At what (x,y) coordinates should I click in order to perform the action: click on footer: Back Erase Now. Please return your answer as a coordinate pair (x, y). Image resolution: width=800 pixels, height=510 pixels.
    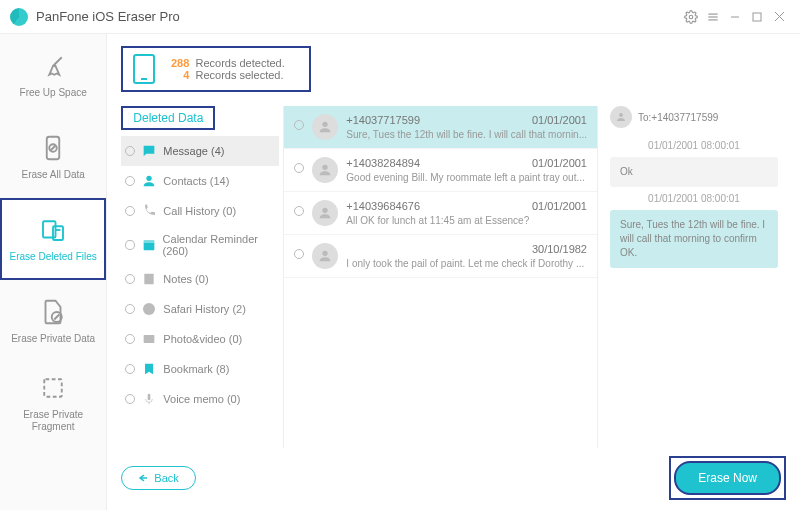
    Looking at the image, I should click on (454, 474).